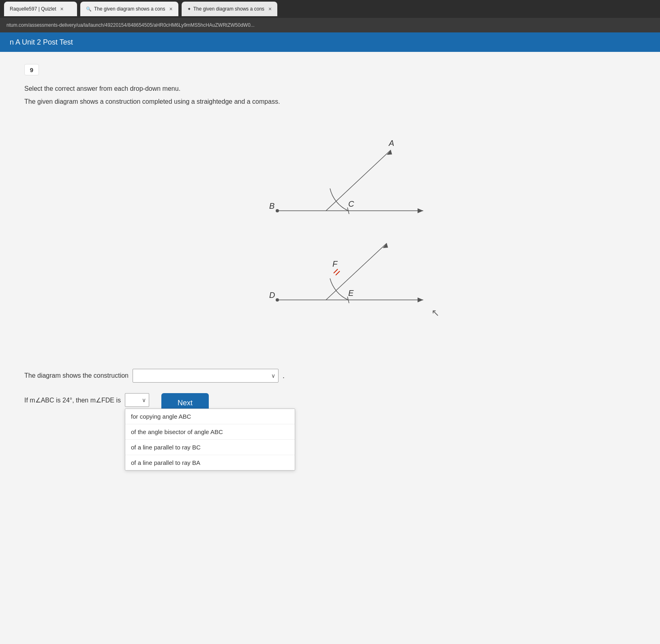  I want to click on dropdown2-container: 24 12 48 ∨ for copying angle ABC of the …, so click(137, 400).